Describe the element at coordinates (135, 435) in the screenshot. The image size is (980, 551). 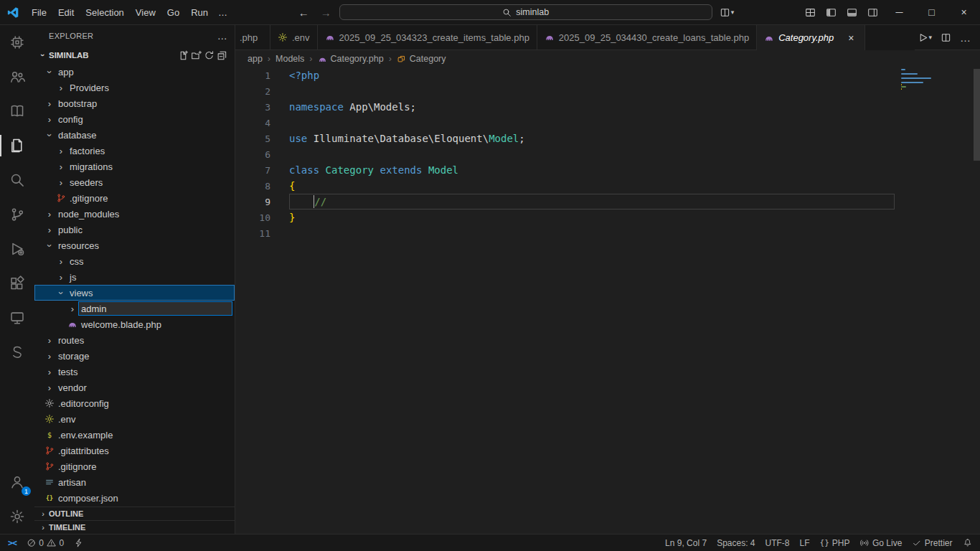
I see `tree-item-env-example: $.env.example` at that location.